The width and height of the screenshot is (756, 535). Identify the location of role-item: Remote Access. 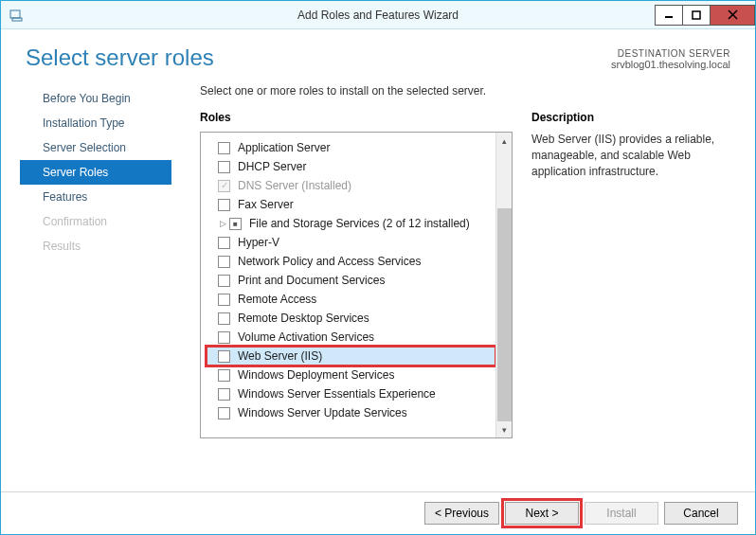
(351, 299).